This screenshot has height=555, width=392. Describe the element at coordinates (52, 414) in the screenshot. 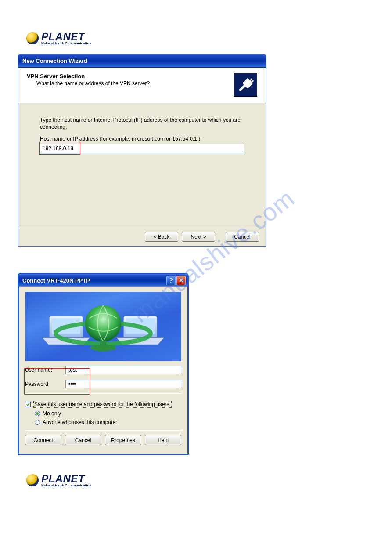

I see `me-only-label: Me only` at that location.